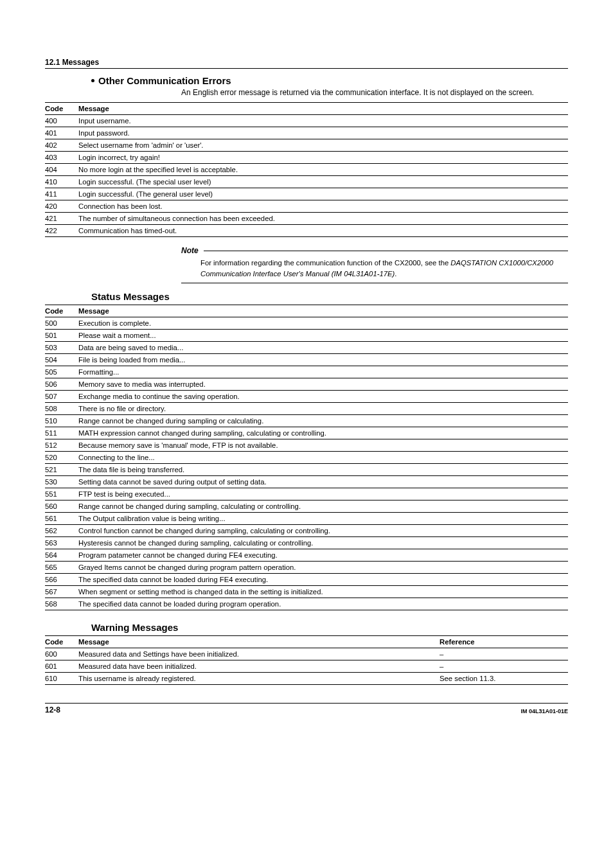 The height and width of the screenshot is (868, 613). What do you see at coordinates (323, 373) in the screenshot?
I see `cell-message: Formatting...` at bounding box center [323, 373].